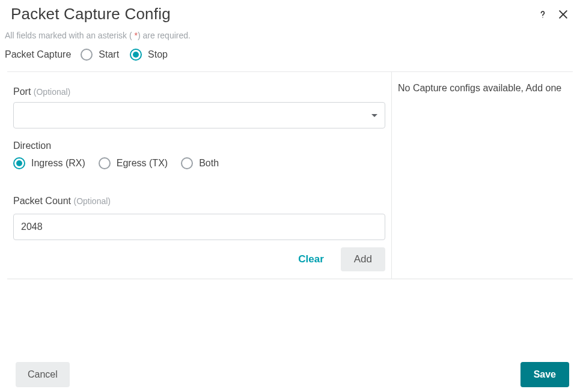  I want to click on hint-prefix: All fields marked with an asterisk (, so click(70, 35).